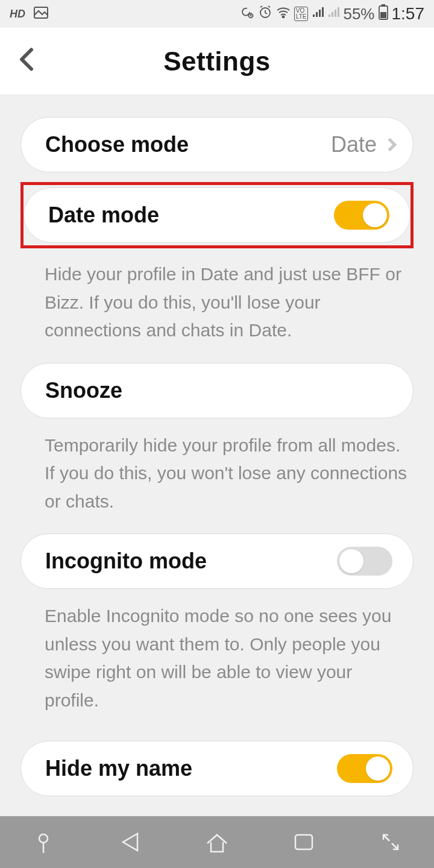 The width and height of the screenshot is (434, 868). Describe the element at coordinates (217, 665) in the screenshot. I see `incognito-desc: Enable Incognito mode so no one sees you…` at that location.